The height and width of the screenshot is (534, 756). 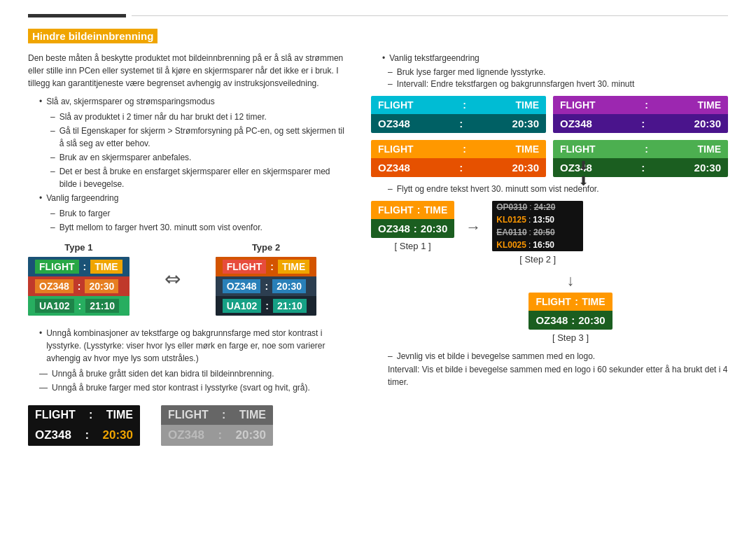 What do you see at coordinates (83, 198) in the screenshot?
I see `bullet-2-text: Vanlig fargeendring` at bounding box center [83, 198].